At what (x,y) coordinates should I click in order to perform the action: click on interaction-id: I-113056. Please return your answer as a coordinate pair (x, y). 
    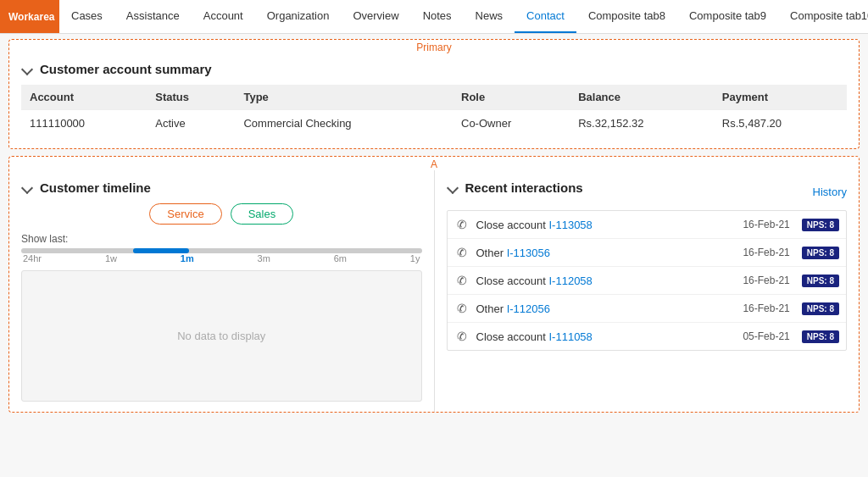
    Looking at the image, I should click on (529, 252).